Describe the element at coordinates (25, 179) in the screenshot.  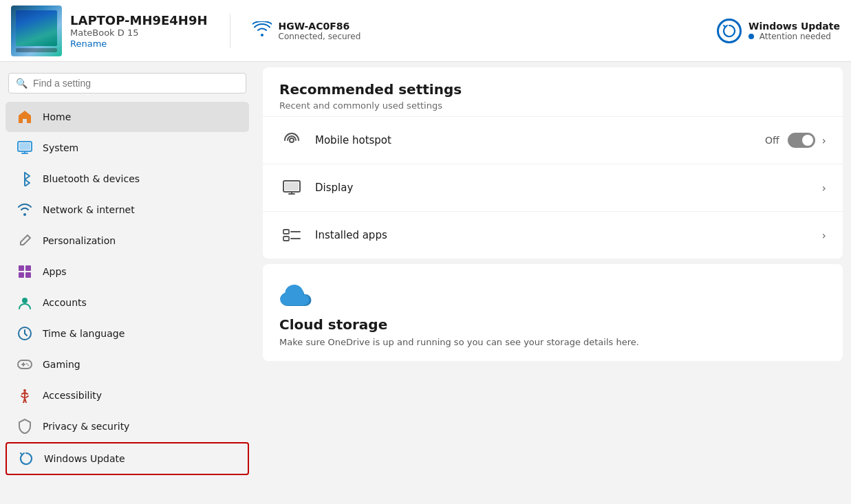
I see `bluetooth-icon` at that location.